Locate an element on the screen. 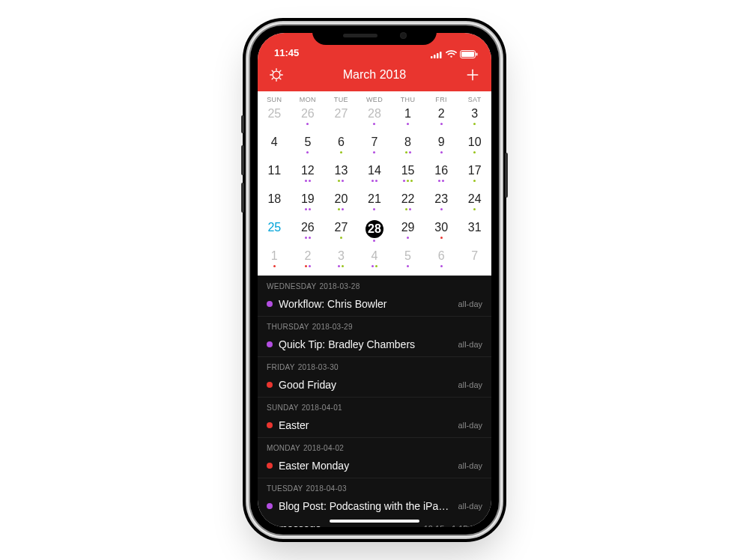 This screenshot has width=749, height=560. day-cell: 29 is located at coordinates (407, 233).